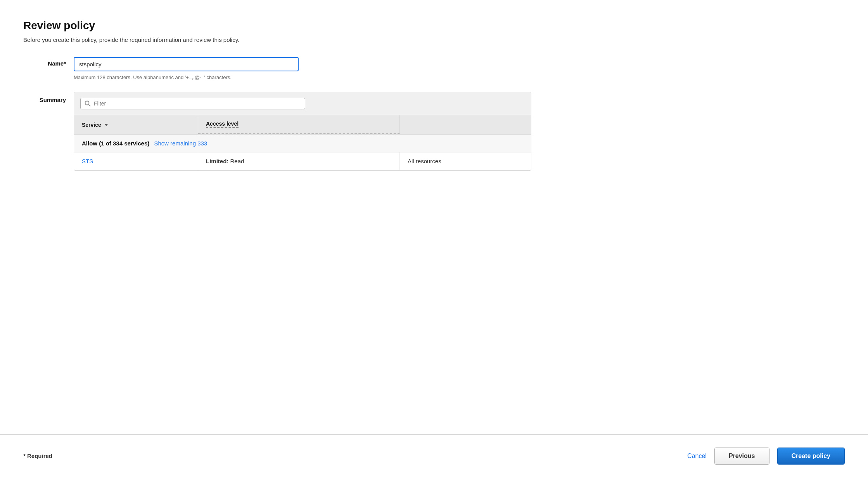 This screenshot has height=477, width=868. I want to click on access-level-rest: Read, so click(236, 161).